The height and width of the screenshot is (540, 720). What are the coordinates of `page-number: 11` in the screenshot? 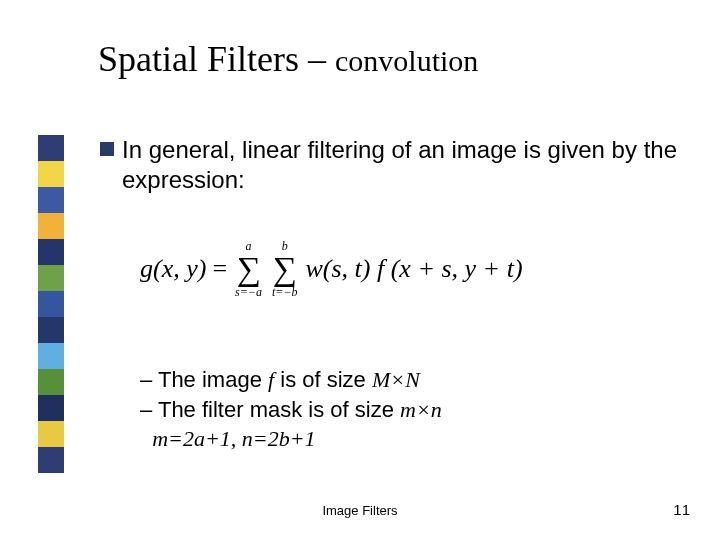 It's located at (682, 510).